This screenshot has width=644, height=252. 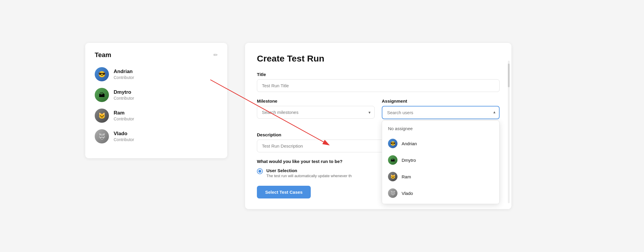 I want to click on dropdown-item-ram: 🐱 Ram, so click(x=441, y=177).